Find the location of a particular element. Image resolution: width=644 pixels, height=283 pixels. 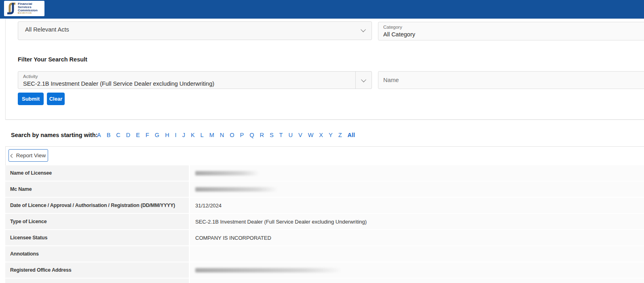

category-label: Category is located at coordinates (393, 27).